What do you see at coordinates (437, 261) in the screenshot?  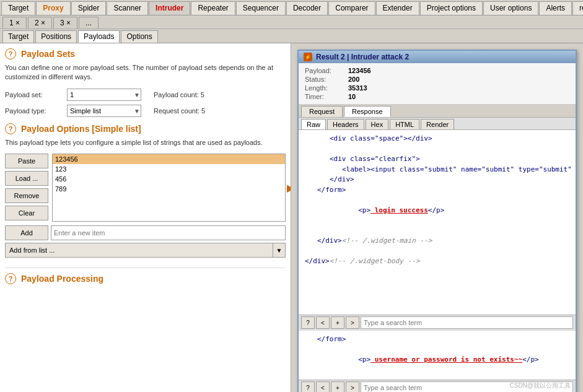 I see `code-line: </div><!-- /.widget-body -->` at bounding box center [437, 261].